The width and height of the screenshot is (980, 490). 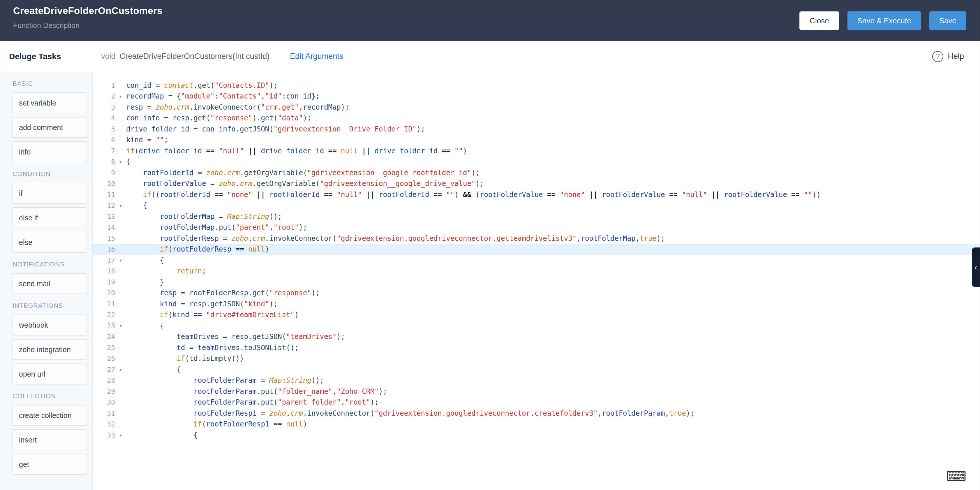 What do you see at coordinates (49, 374) in the screenshot?
I see `sidebar-item-open-url: open url` at bounding box center [49, 374].